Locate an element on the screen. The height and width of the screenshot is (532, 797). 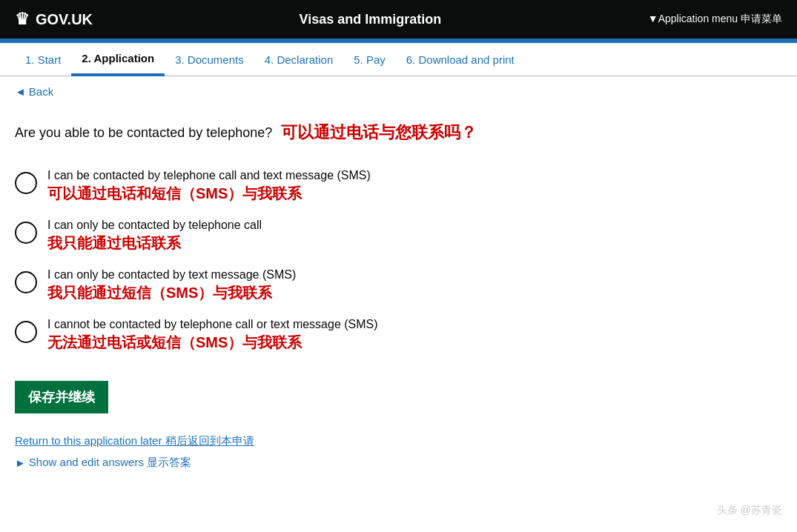
save-continue-button: 保存并继续 is located at coordinates (62, 397).